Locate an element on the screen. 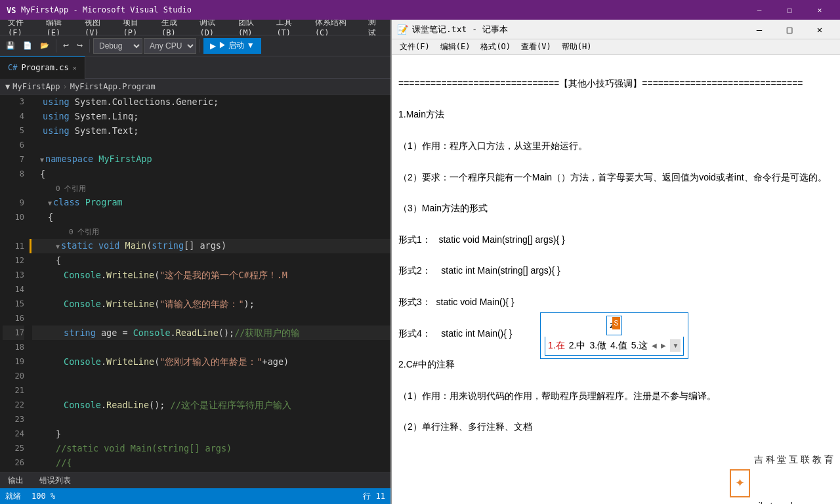 This screenshot has height=504, width=840. ime-prev-button: ◀ is located at coordinates (654, 345).